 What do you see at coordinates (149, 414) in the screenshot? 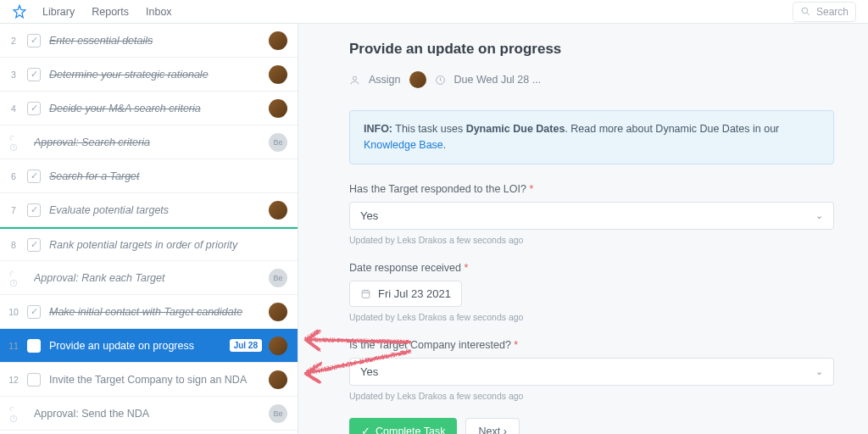
I see `task-row: Approval: Send the NDABe` at bounding box center [149, 414].